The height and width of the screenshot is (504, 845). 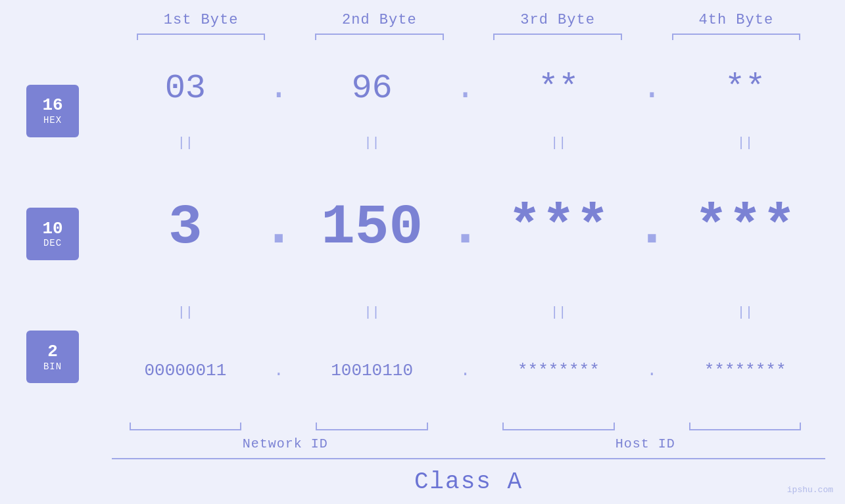 I want to click on network-bracket-left-col, so click(x=185, y=426).